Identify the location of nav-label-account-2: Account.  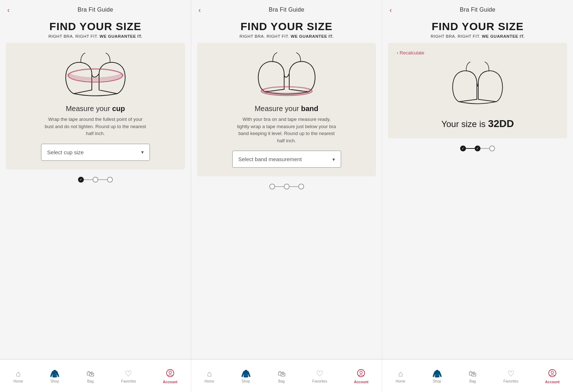
(361, 382).